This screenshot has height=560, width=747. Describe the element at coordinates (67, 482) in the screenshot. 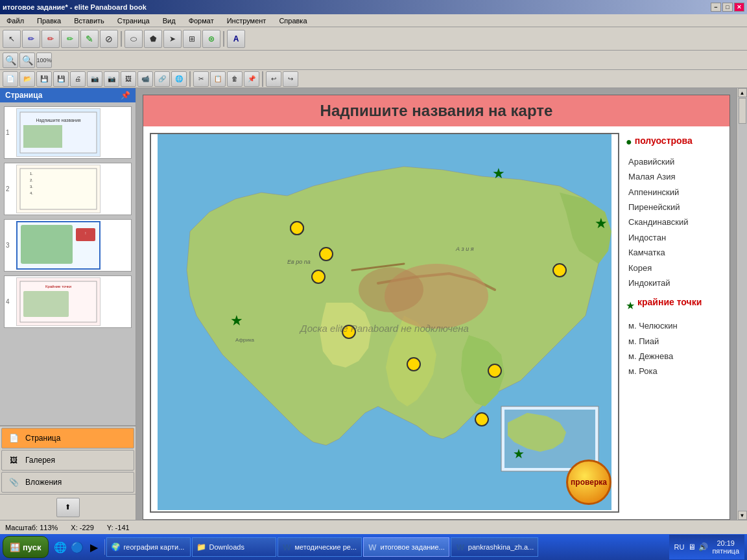

I see `sidebar-btn-attachments: 📎 Вложения` at that location.